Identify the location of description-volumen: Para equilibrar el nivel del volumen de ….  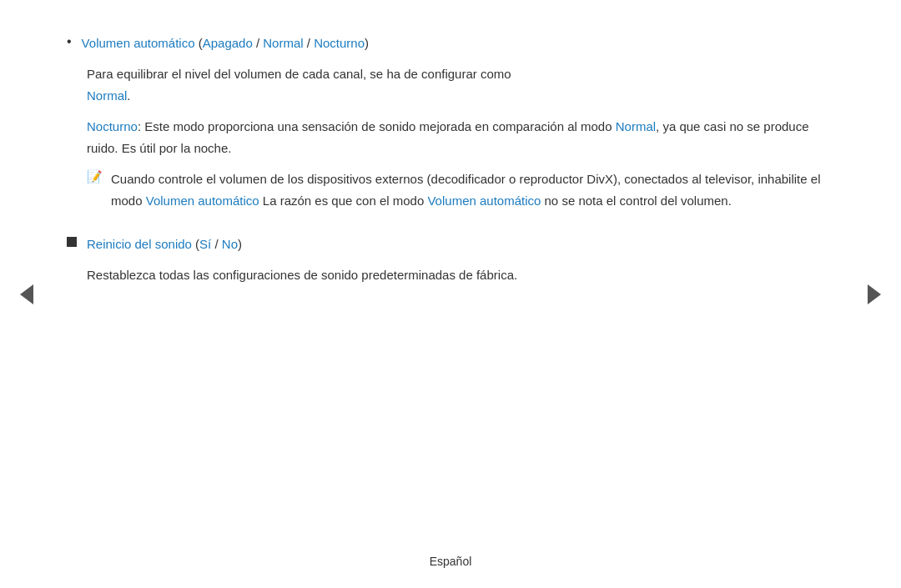
(461, 111).